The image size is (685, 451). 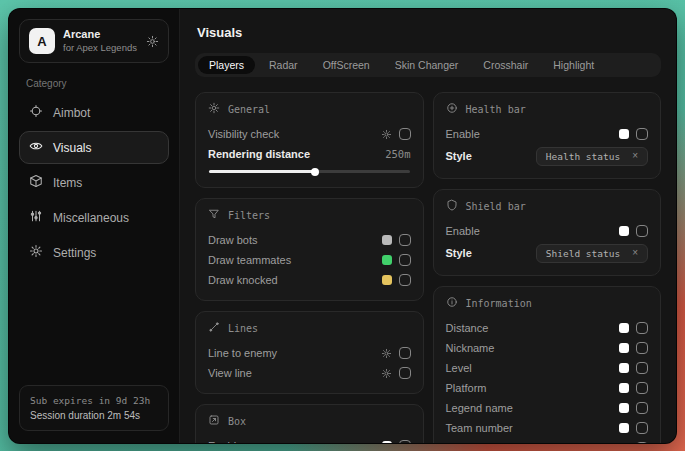 What do you see at coordinates (574, 65) in the screenshot?
I see `tab-highlight: Highlight` at bounding box center [574, 65].